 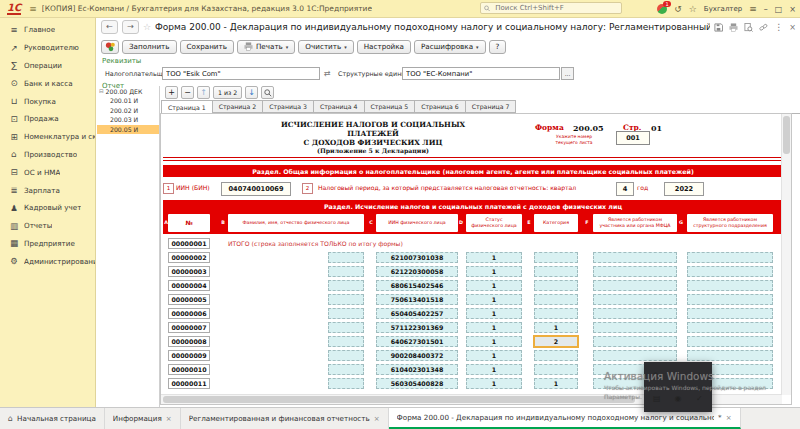 What do you see at coordinates (48, 30) in the screenshot?
I see `sidebar-item: ≡ Главное` at bounding box center [48, 30].